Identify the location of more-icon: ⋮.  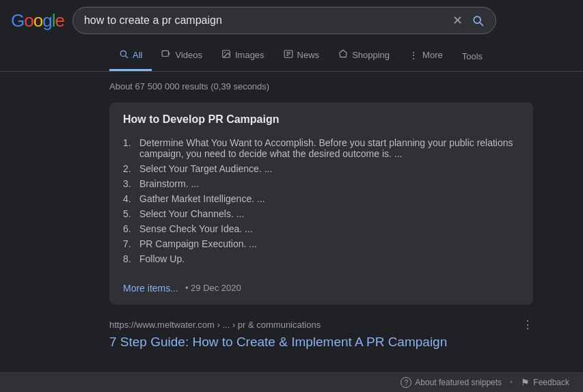
(413, 55).